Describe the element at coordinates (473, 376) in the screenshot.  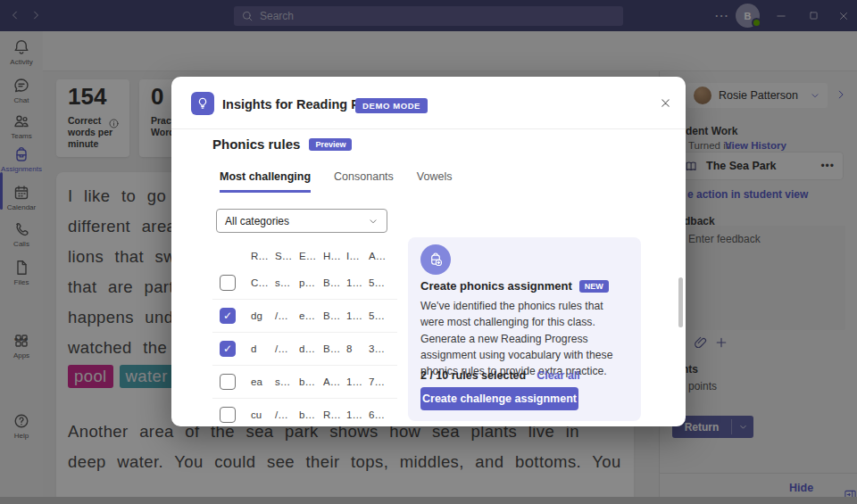
I see `rules-selected-count: 2 / 10 rules selected` at that location.